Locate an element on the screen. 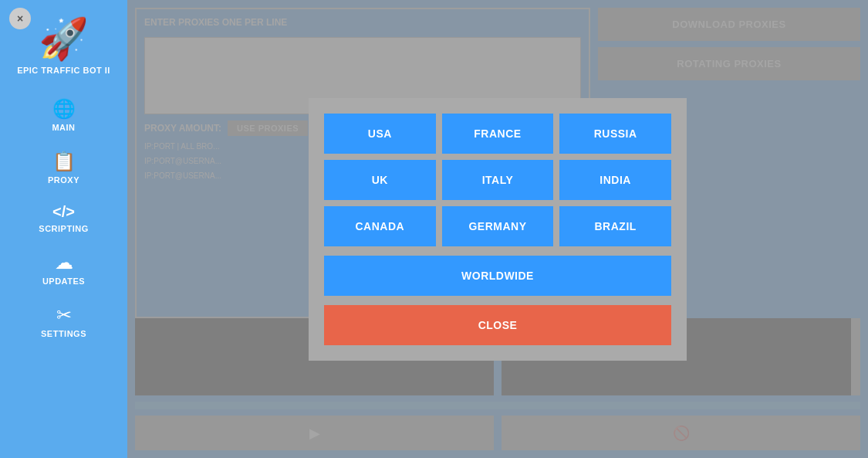 This screenshot has height=458, width=868. country-germany-button: GERMANY is located at coordinates (498, 226).